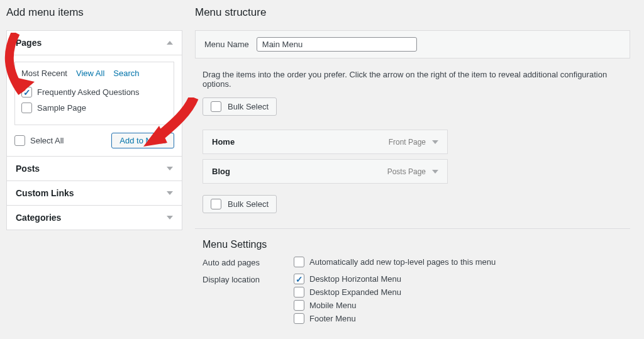 The image size is (644, 339). I want to click on page-checkbox-faq, so click(26, 92).